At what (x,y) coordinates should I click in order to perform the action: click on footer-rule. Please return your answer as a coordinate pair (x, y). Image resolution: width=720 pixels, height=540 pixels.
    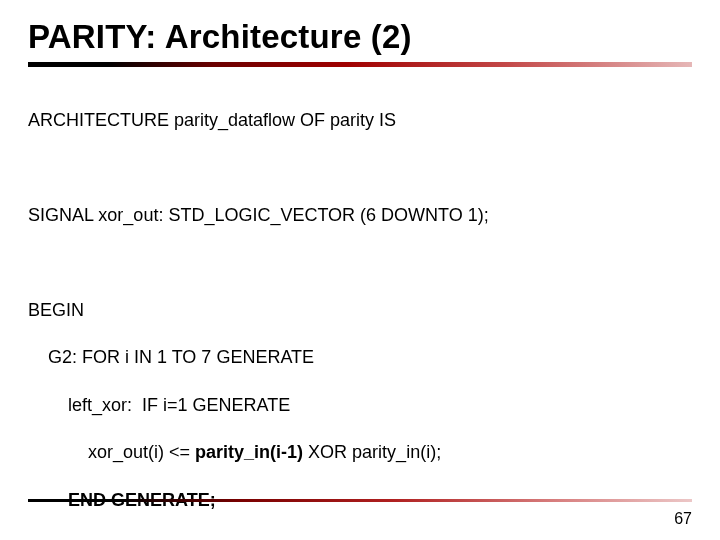
    Looking at the image, I should click on (360, 500).